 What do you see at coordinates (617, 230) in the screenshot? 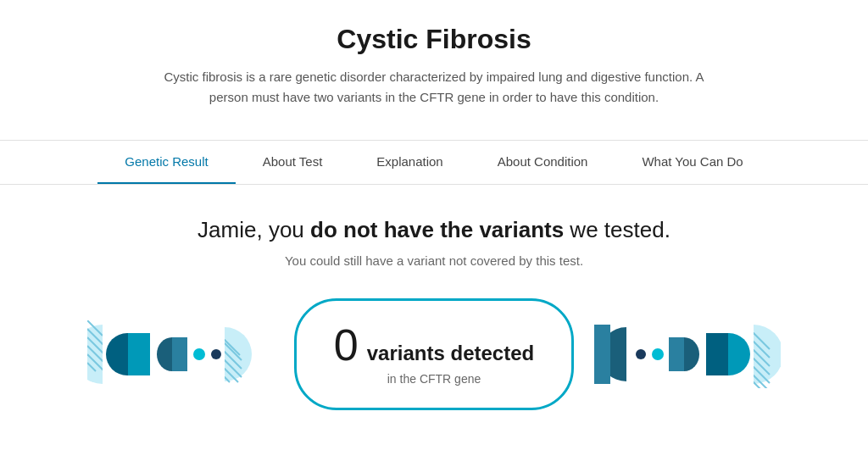
I see `headline-suffix: we tested.` at bounding box center [617, 230].